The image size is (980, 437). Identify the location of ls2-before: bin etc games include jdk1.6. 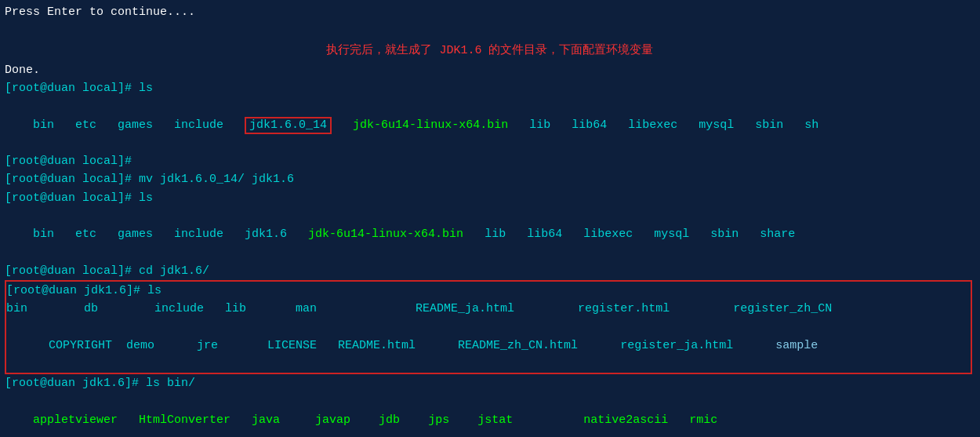
(171, 234).